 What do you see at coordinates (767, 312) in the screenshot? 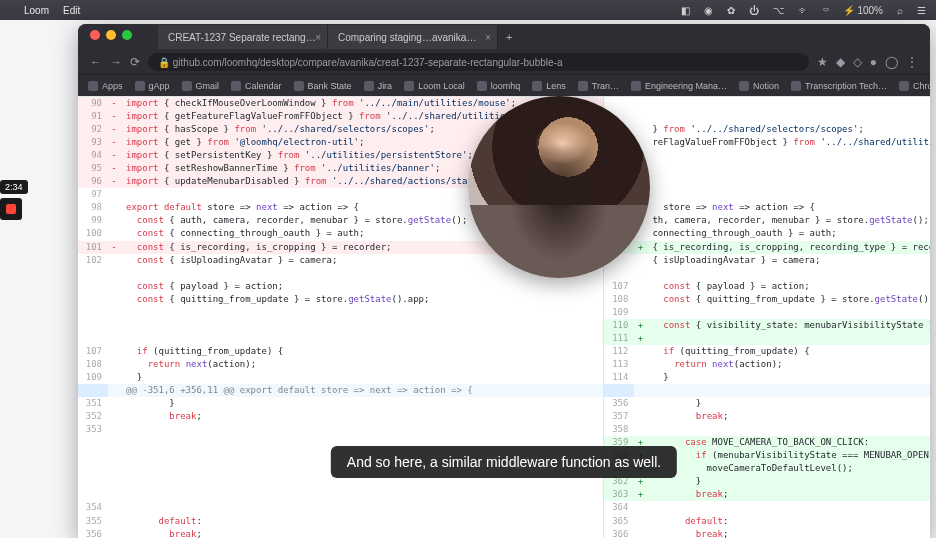
I see `diff-line: 109` at bounding box center [767, 312].